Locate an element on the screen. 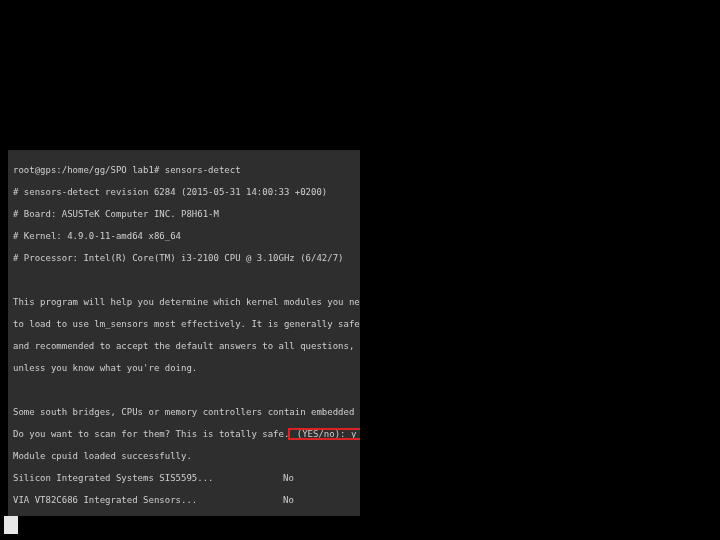 This screenshot has height=540, width=720. scan-result-row: VIA VT82C686 Integrated Sensors...No is located at coordinates (184, 500).